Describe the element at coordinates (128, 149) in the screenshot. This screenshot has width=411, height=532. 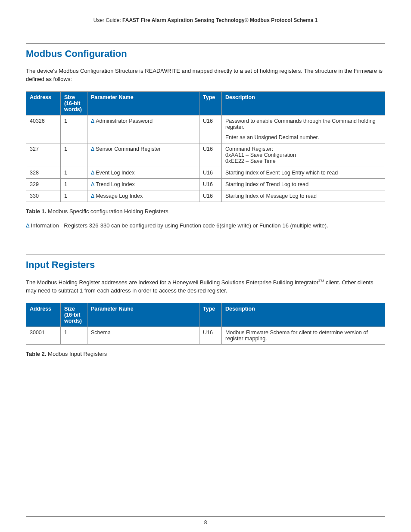
I see `cell-parameter-name-text: Sensor Command Register` at that location.